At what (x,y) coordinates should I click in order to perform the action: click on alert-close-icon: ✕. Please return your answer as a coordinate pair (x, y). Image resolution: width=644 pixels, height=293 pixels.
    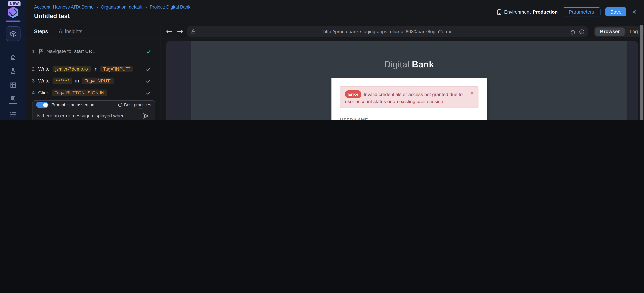
    Looking at the image, I should click on (472, 93).